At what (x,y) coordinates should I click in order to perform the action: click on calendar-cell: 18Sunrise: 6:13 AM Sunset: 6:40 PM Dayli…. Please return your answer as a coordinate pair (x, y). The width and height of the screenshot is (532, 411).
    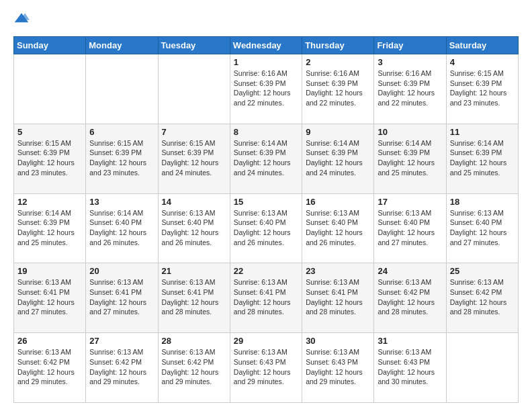
    Looking at the image, I should click on (482, 228).